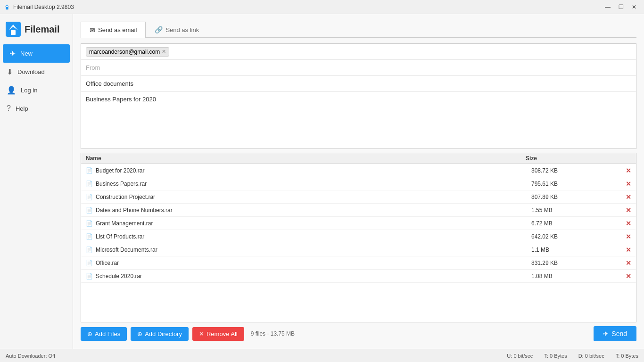  I want to click on file-size: 308.72 KB, so click(578, 171).